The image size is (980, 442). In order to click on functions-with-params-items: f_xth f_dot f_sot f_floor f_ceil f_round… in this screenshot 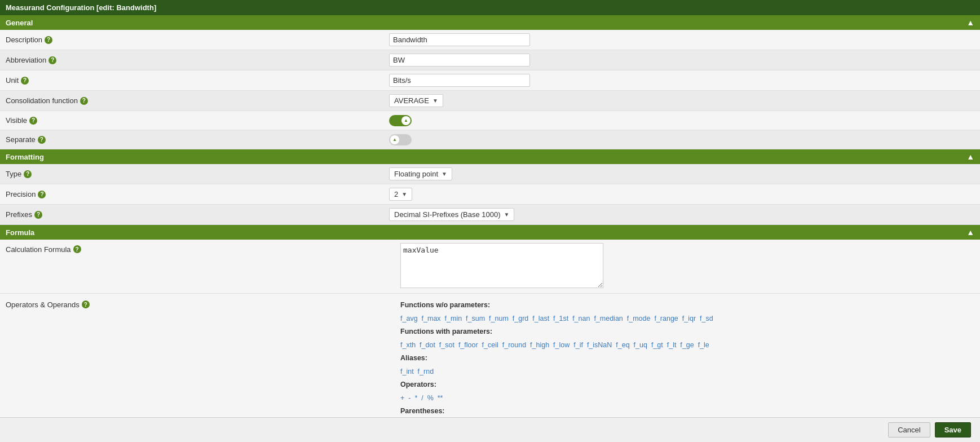, I will do `click(687, 345)`.